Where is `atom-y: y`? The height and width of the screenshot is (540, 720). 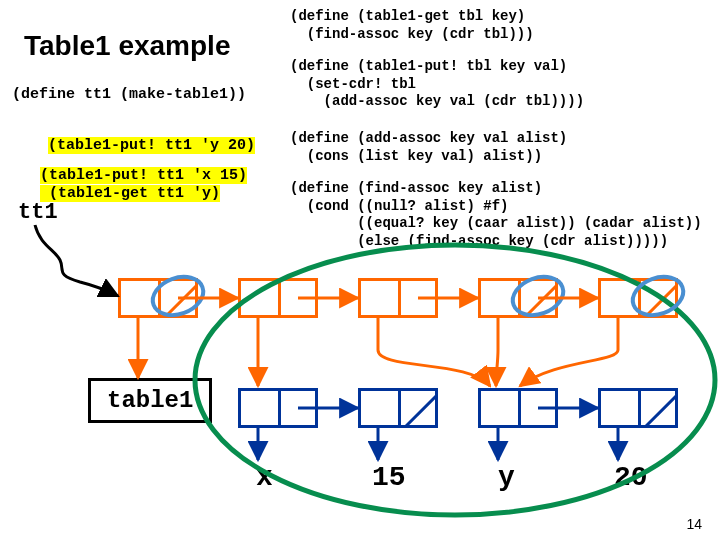
atom-y: y is located at coordinates (506, 478).